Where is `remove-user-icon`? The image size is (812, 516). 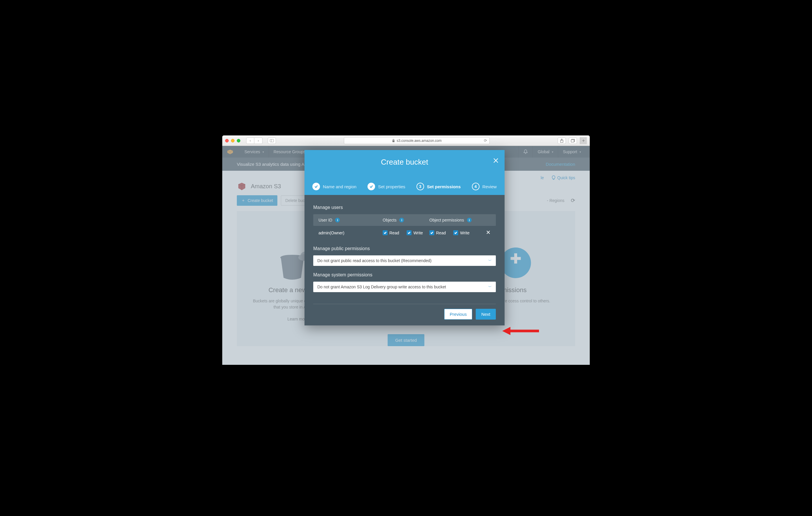 remove-user-icon is located at coordinates (488, 233).